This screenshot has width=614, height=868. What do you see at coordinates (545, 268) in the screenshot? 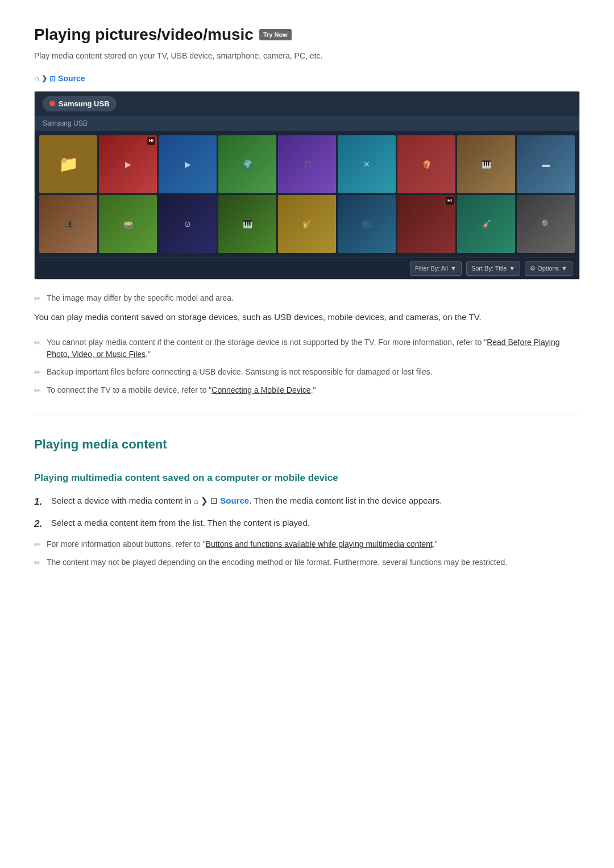
I see `options-label: ⚙ Options` at bounding box center [545, 268].